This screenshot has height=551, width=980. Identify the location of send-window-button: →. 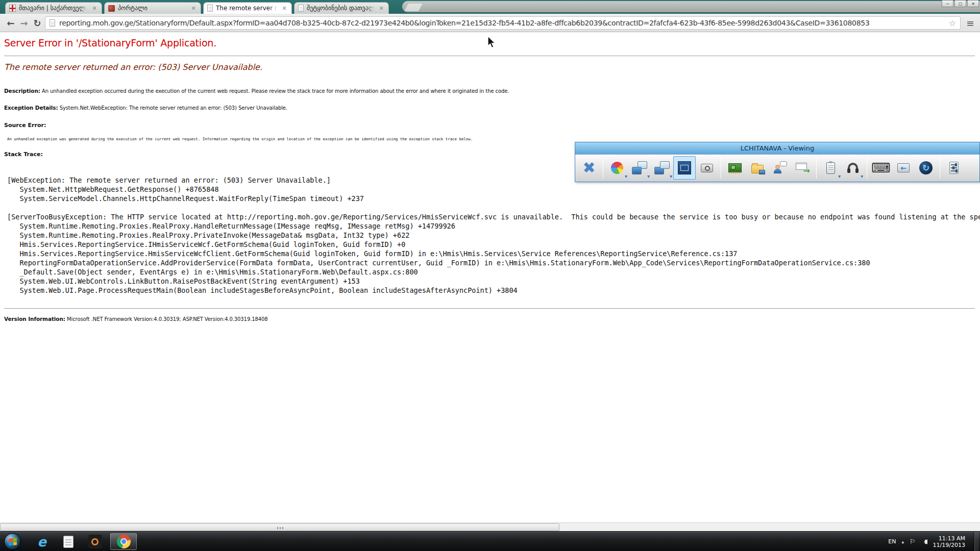
(802, 168).